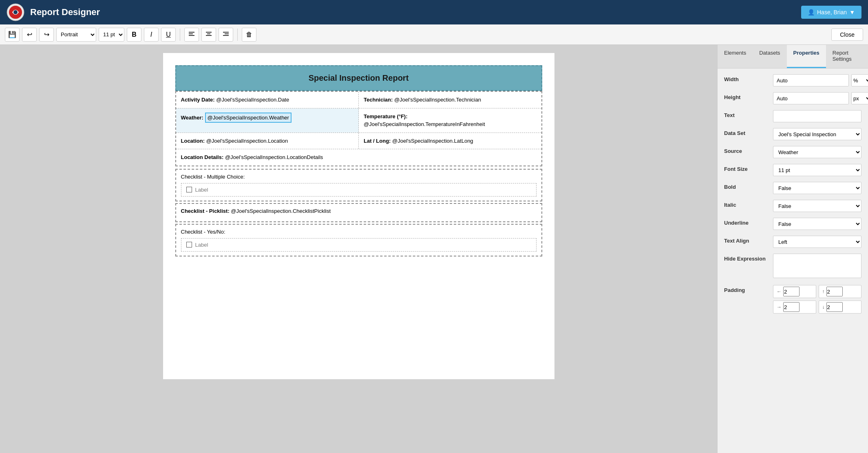 The height and width of the screenshot is (453, 868). Describe the element at coordinates (249, 35) in the screenshot. I see `delete-button: 🗑` at that location.